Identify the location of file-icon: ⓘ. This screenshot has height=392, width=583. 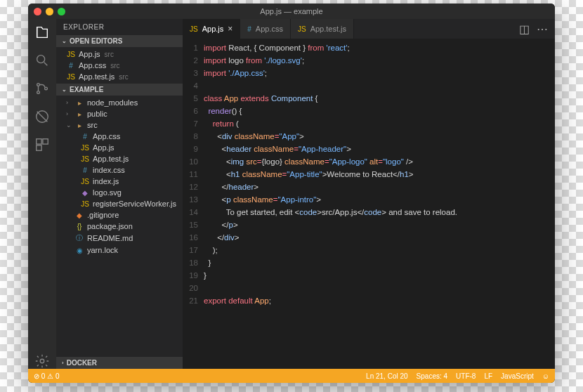
(79, 238).